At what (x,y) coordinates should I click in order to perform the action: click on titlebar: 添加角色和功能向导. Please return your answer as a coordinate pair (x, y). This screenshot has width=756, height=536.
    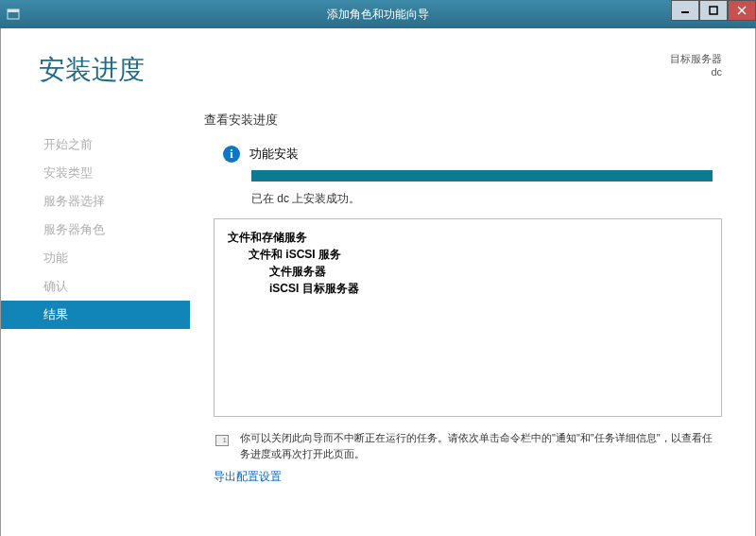
    Looking at the image, I should click on (378, 14).